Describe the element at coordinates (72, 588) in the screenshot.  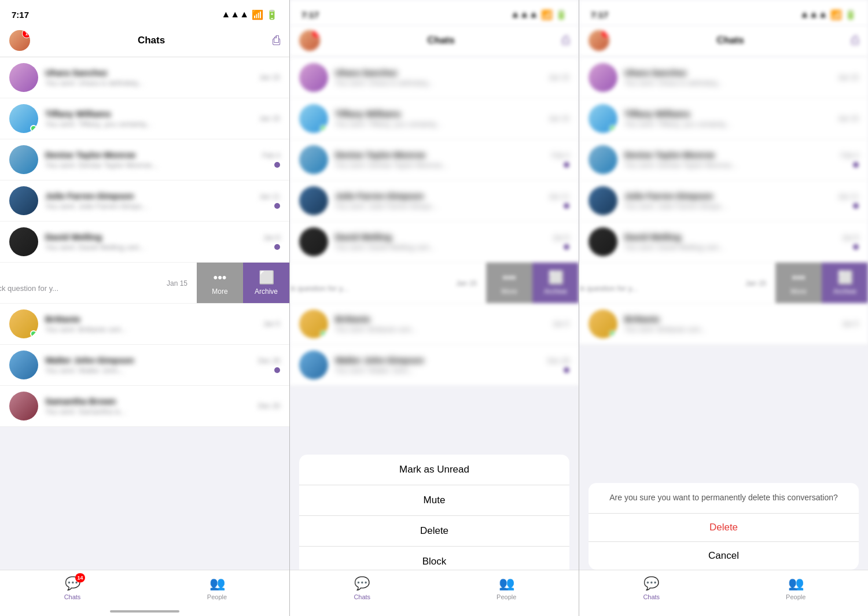
I see `tab-chats-1: 💬 14 Chats` at that location.